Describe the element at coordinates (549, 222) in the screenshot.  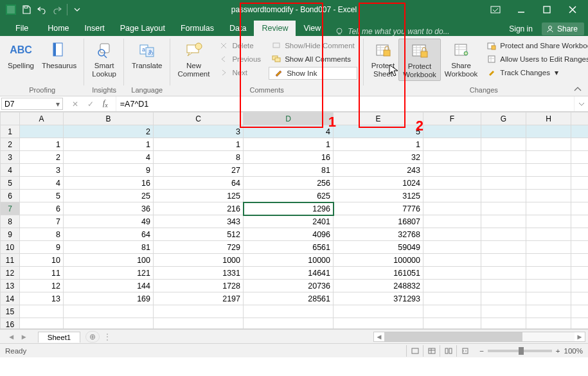
I see `cell-H8` at that location.